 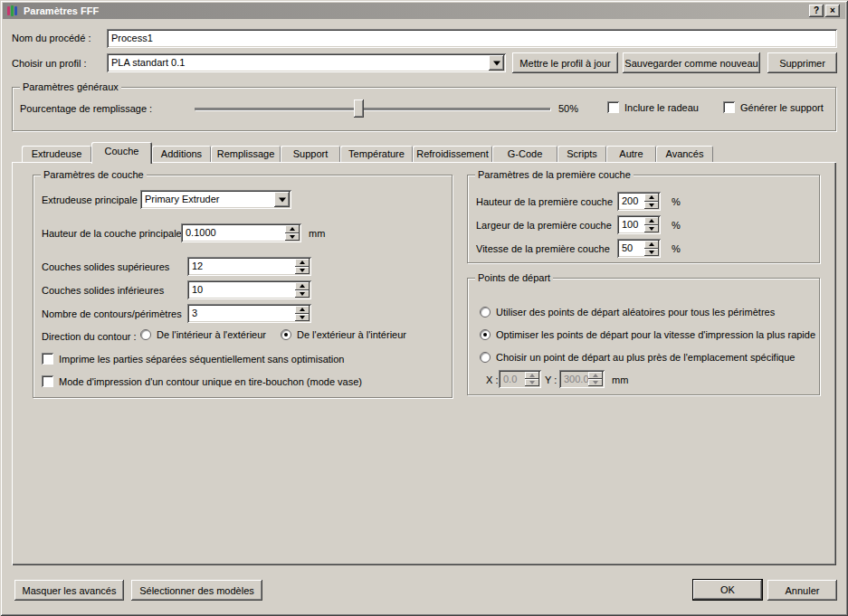 What do you see at coordinates (250, 313) in the screenshot?
I see `outline-count-spinbox: 3` at bounding box center [250, 313].